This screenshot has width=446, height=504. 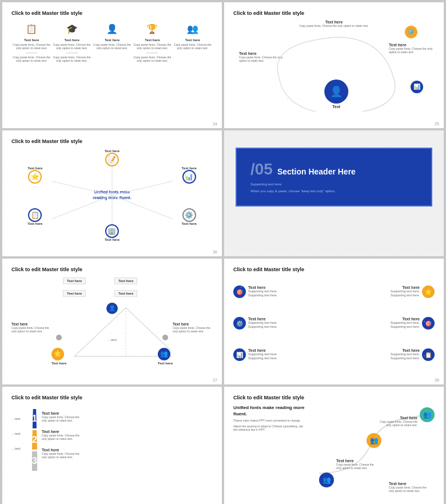 What do you see at coordinates (112, 324) in the screenshot?
I see `slide-5-content: Text here Text here Text here Text here …` at bounding box center [112, 324].